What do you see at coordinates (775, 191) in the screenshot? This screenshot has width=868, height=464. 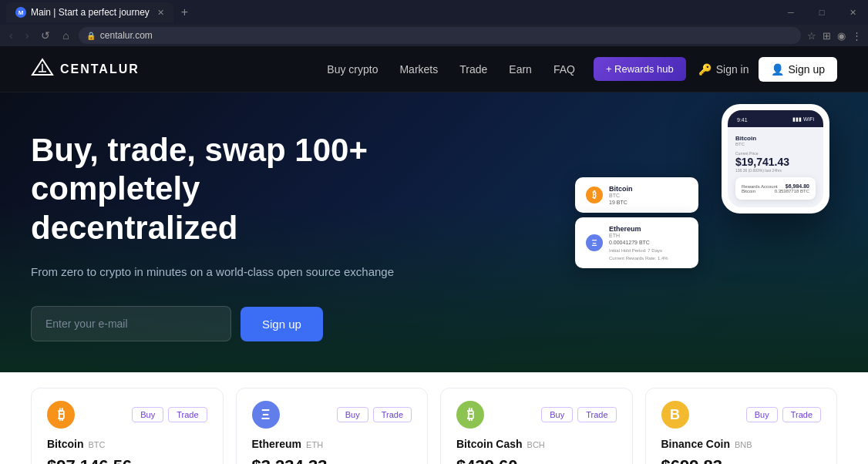 I see `rewards-sub-row: Bitcoin 0.35387718 BTC` at bounding box center [775, 191].